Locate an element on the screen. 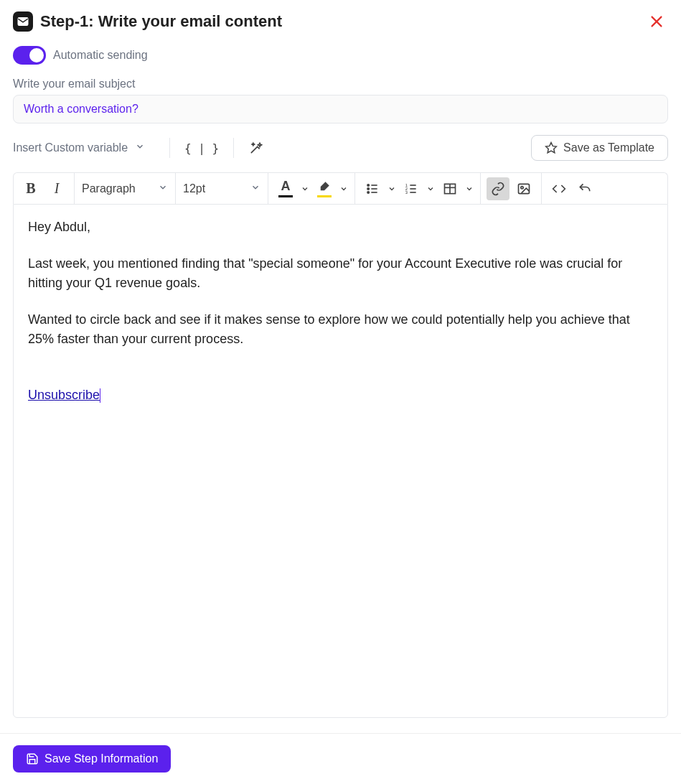  highlight-color-dropdown is located at coordinates (344, 189).